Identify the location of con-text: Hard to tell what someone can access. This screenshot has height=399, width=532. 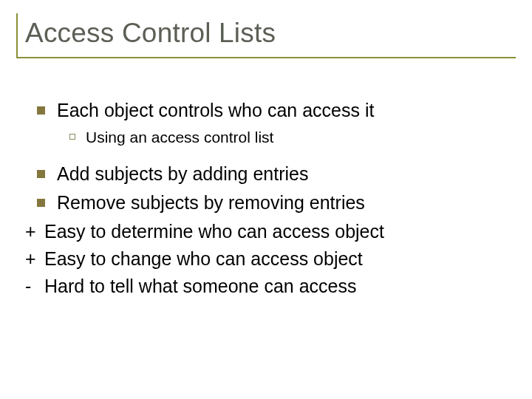
(280, 287).